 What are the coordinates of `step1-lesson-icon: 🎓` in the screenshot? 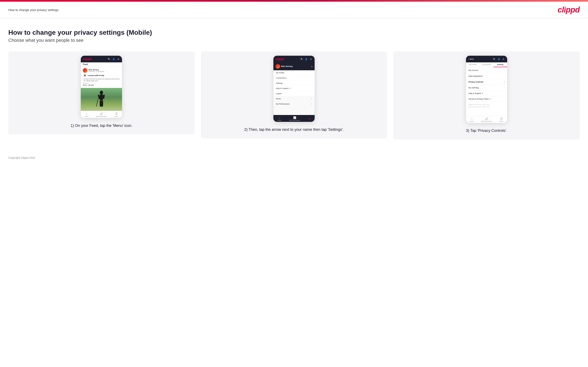 It's located at (85, 75).